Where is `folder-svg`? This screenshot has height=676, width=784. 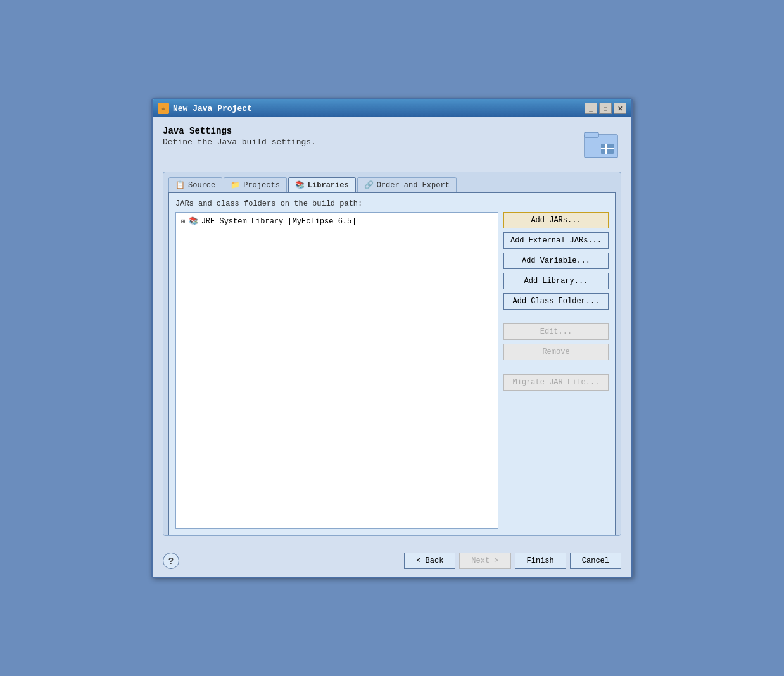
folder-svg is located at coordinates (602, 143).